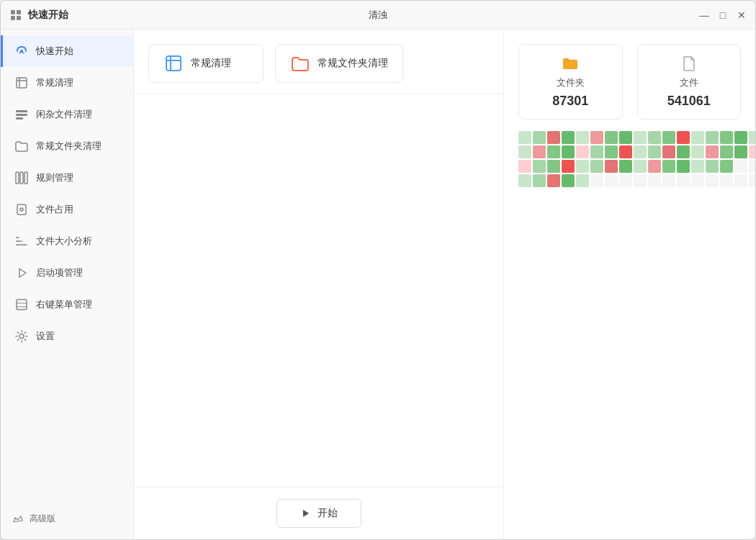 Image resolution: width=756 pixels, height=540 pixels. What do you see at coordinates (64, 305) in the screenshot?
I see `sidebar-label-context-menu: 右键菜单管理` at bounding box center [64, 305].